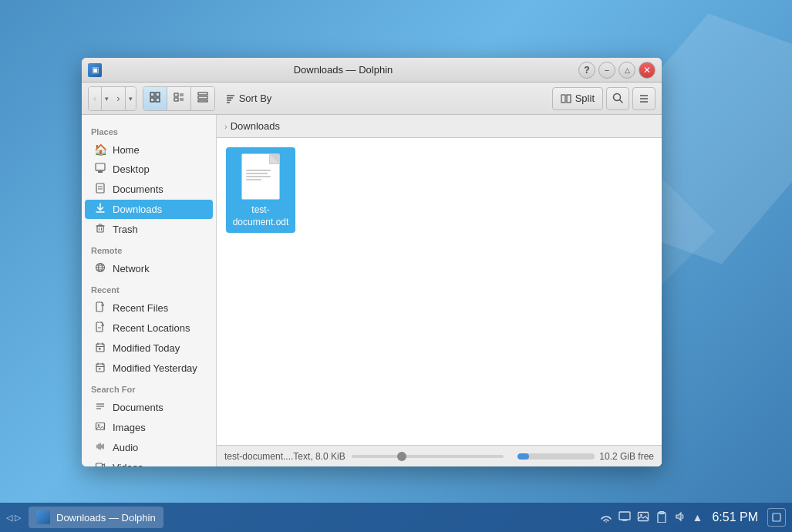 The image size is (792, 532). What do you see at coordinates (261, 190) in the screenshot?
I see `file-item-test-document: test-document.odt` at bounding box center [261, 190].